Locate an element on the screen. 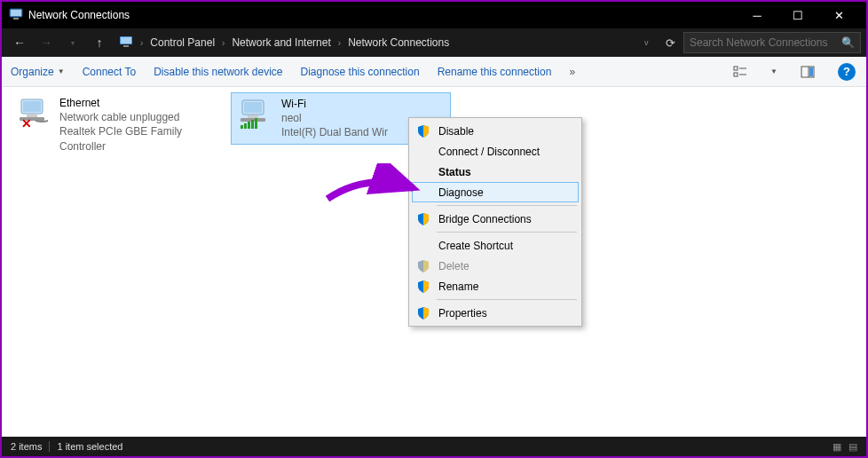 This screenshot has height=458, width=868. adapter-ethernet: ✕ Ethernet Network cable unplugged Realt… is located at coordinates (121, 124).